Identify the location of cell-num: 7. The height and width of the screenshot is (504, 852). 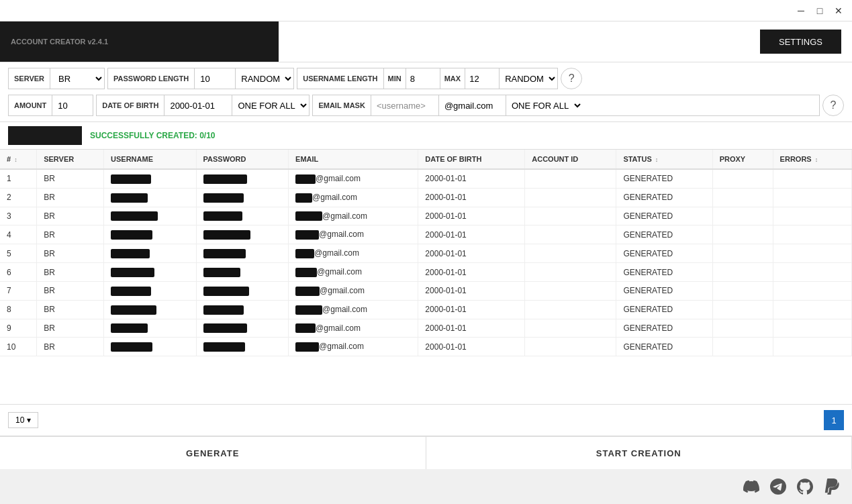
(19, 291).